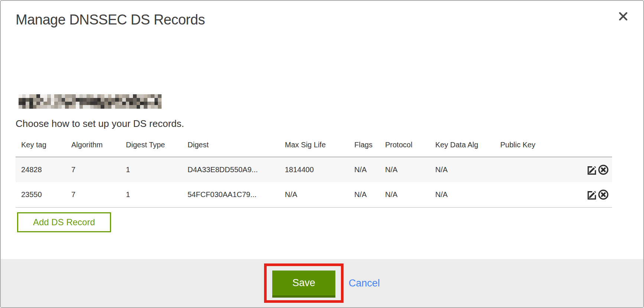  What do you see at coordinates (110, 20) in the screenshot?
I see `dialog-title: Manage DNSSEC DS Records` at bounding box center [110, 20].